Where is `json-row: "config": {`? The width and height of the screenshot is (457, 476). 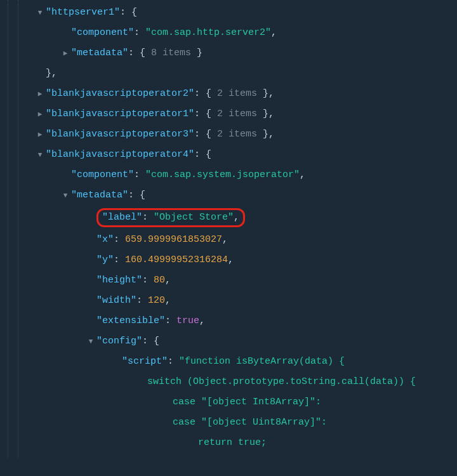
json-row: "config": { is located at coordinates (231, 341).